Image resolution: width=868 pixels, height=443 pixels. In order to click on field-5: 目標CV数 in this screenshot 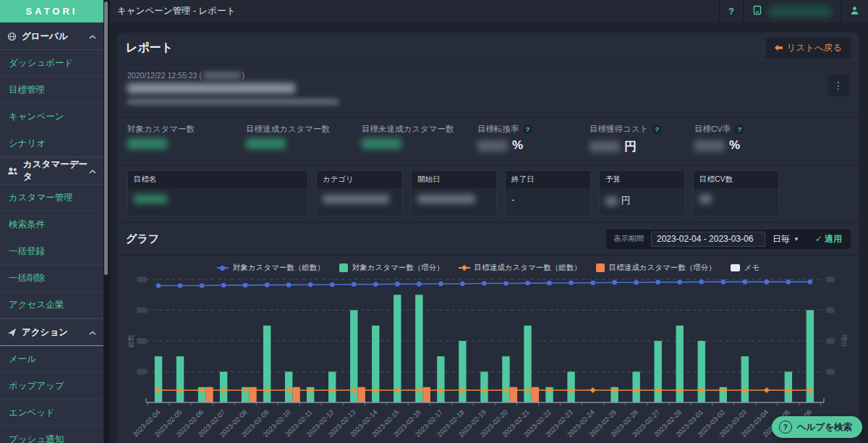, I will do `click(736, 193)`.